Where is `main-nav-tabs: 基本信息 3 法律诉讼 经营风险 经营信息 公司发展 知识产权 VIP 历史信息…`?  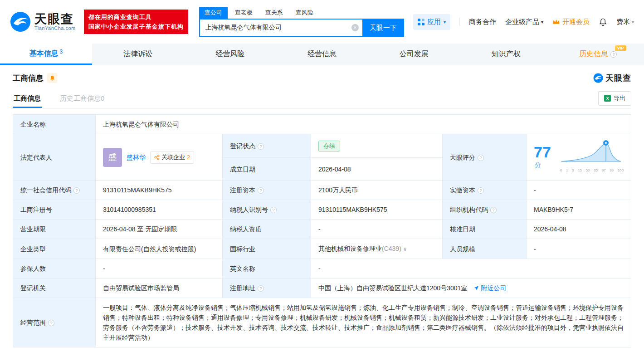
main-nav-tabs: 基本信息 3 法律诉讼 经营风险 经营信息 公司发展 知识产权 VIP 历史信息… is located at coordinates (322, 54).